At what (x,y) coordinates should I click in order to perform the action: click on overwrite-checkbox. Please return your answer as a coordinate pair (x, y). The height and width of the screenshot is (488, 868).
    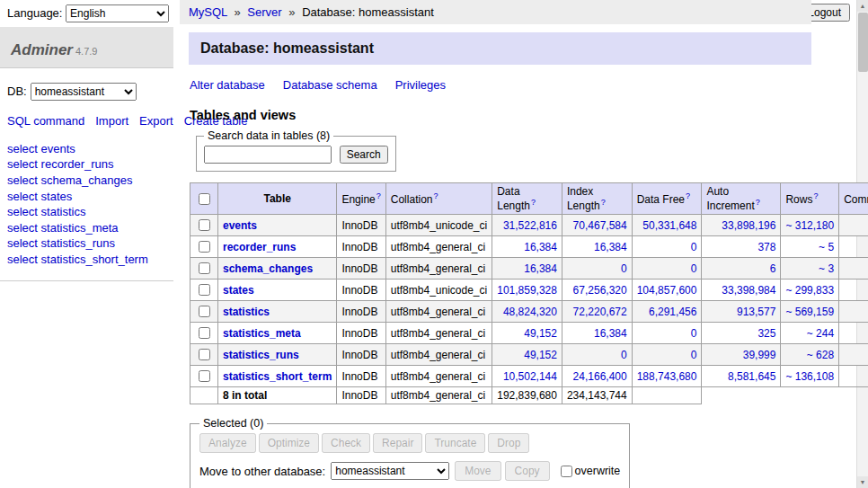
    Looking at the image, I should click on (566, 471).